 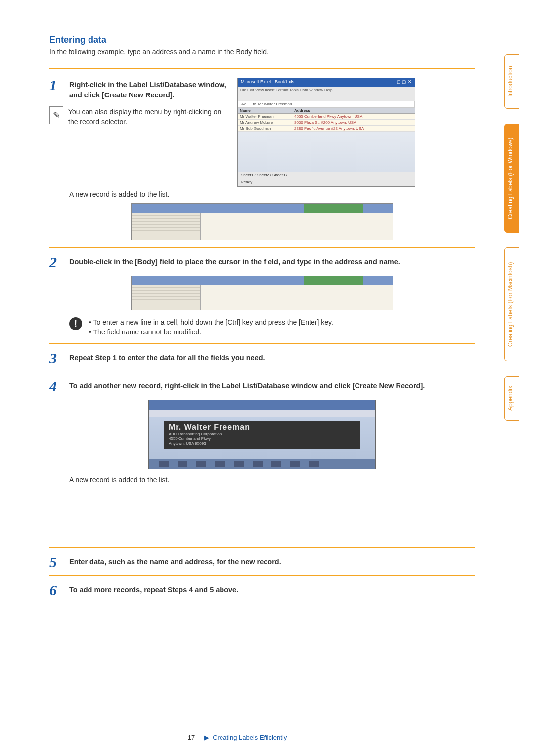 I want to click on arrow-icon: ▶, so click(x=207, y=737).